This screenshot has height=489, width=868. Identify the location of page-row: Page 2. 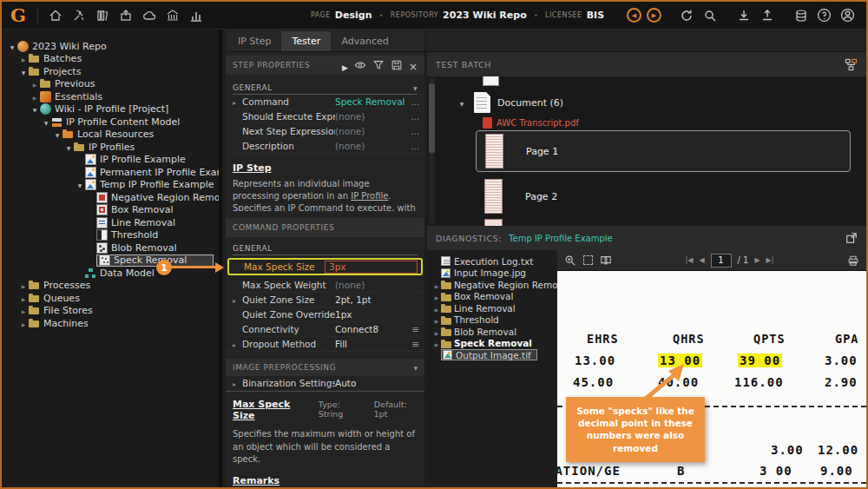
(663, 196).